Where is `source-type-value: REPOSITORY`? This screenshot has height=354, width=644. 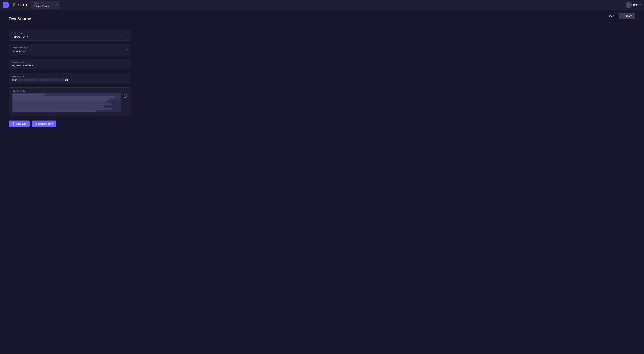
source-type-value: REPOSITORY is located at coordinates (20, 37).